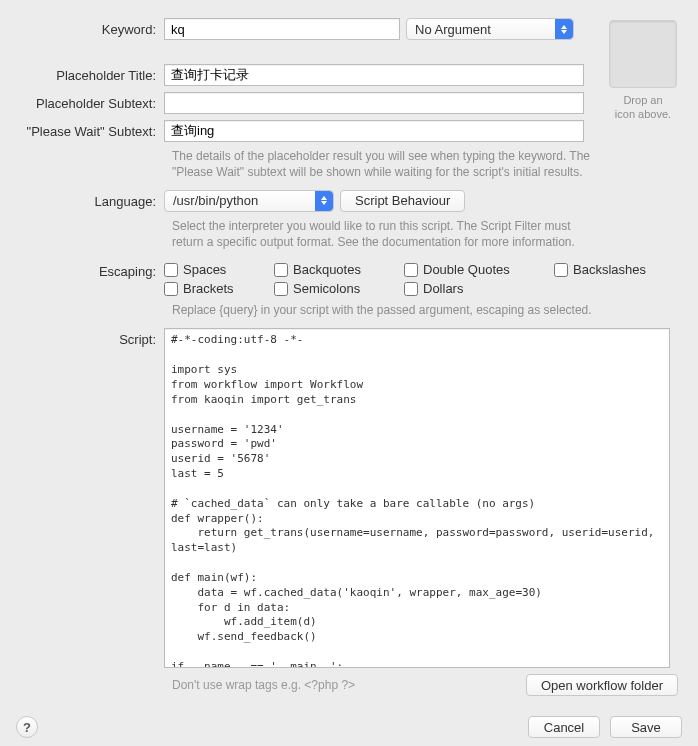  Describe the element at coordinates (90, 130) in the screenshot. I see `please-wait-label: "Please Wait" Subtext:` at that location.